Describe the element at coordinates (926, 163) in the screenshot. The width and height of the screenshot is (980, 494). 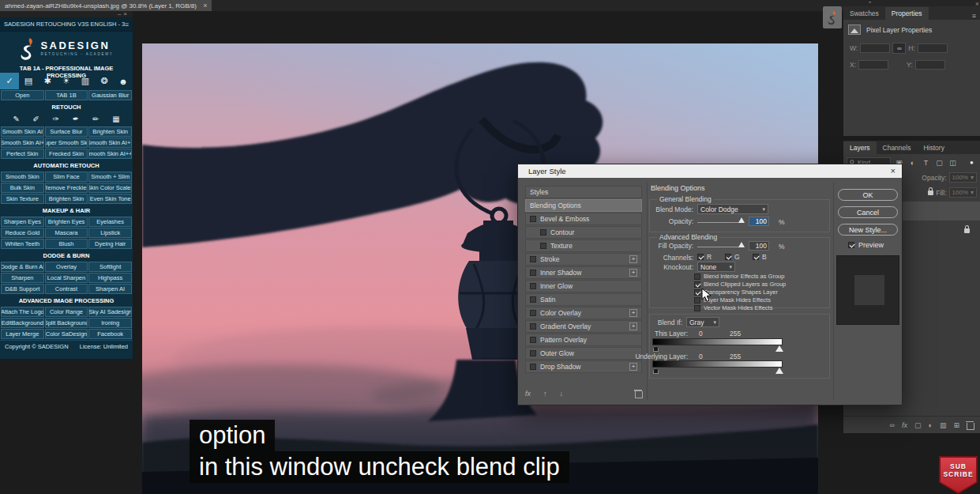
I see `filter-type-icon: T` at that location.